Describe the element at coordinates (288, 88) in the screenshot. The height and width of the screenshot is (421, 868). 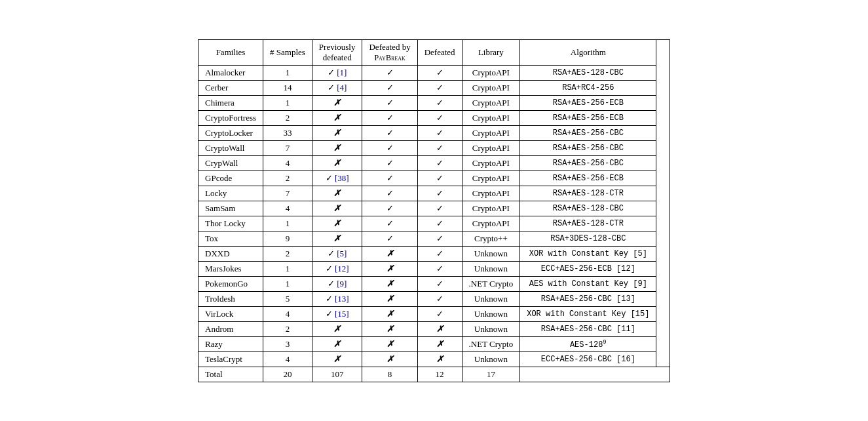
I see `table-cell: 14` at that location.